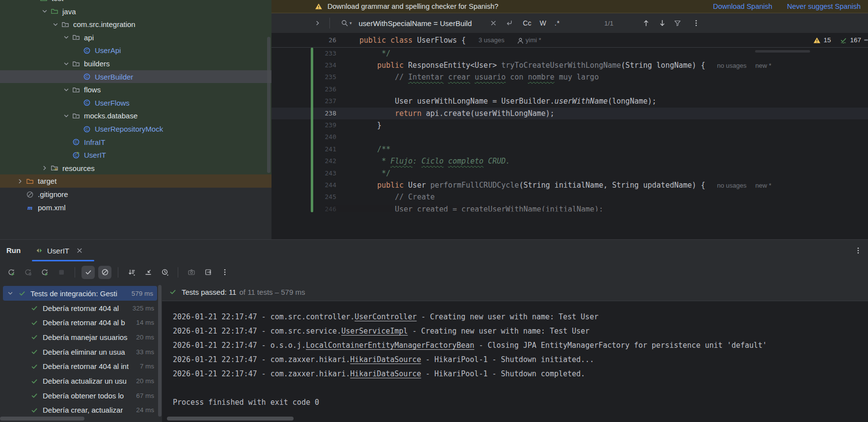 This screenshot has height=422, width=868. What do you see at coordinates (492, 40) in the screenshot?
I see `usages-hint: 3 usages` at bounding box center [492, 40].